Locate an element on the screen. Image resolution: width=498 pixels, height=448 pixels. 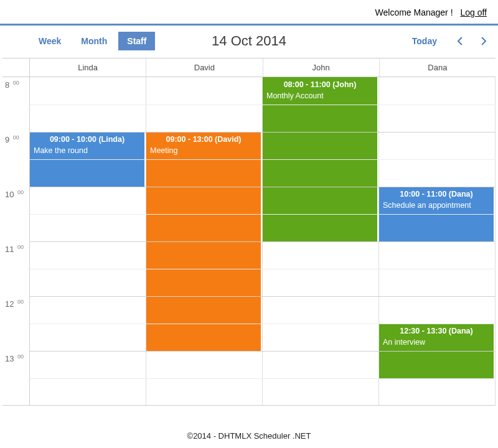
time-gutter-header is located at coordinates (16, 67).